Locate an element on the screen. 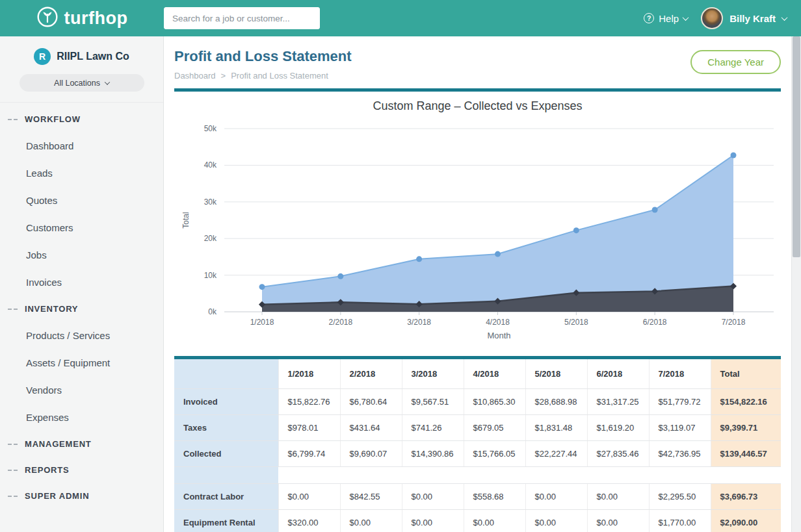 Image resolution: width=801 pixels, height=532 pixels. table-cell: $2,295.50 is located at coordinates (680, 496).